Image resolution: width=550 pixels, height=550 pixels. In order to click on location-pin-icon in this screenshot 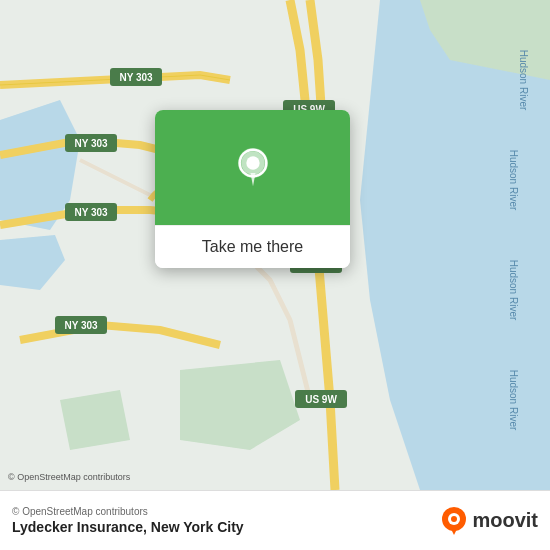, I will do `click(253, 168)`.